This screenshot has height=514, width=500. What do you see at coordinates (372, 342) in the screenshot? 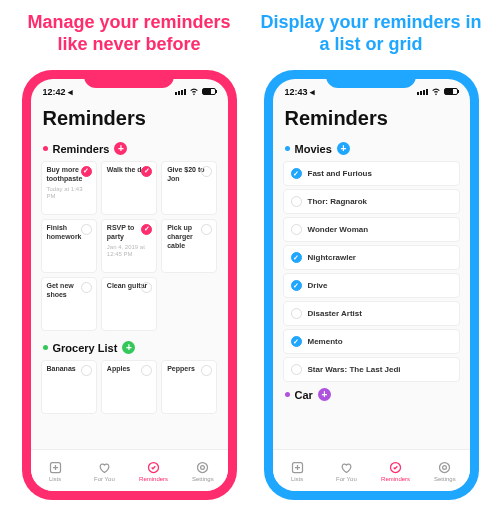
I see `list-item: Memento` at bounding box center [372, 342].